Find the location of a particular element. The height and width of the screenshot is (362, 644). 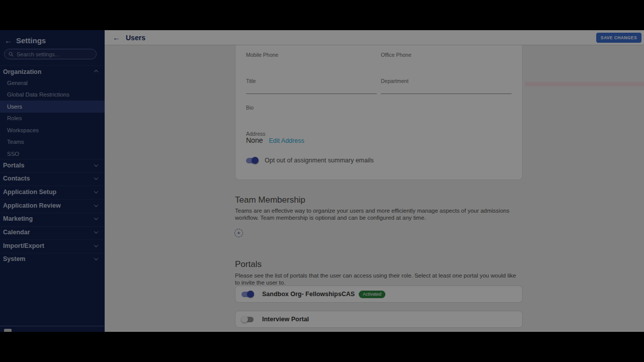

team-membership-description: Teams are an effective way to organize y… is located at coordinates (376, 214).